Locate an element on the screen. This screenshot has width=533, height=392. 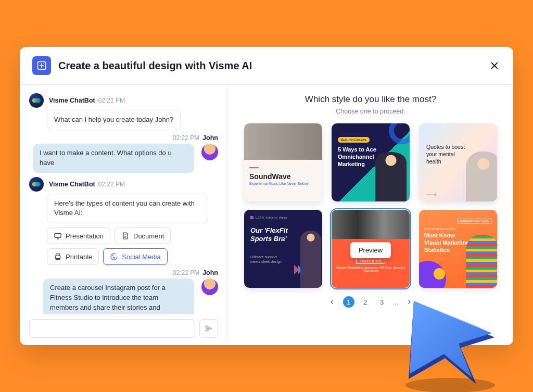
modal-header: Create a beautiful design with Visme AI is located at coordinates (266, 66).